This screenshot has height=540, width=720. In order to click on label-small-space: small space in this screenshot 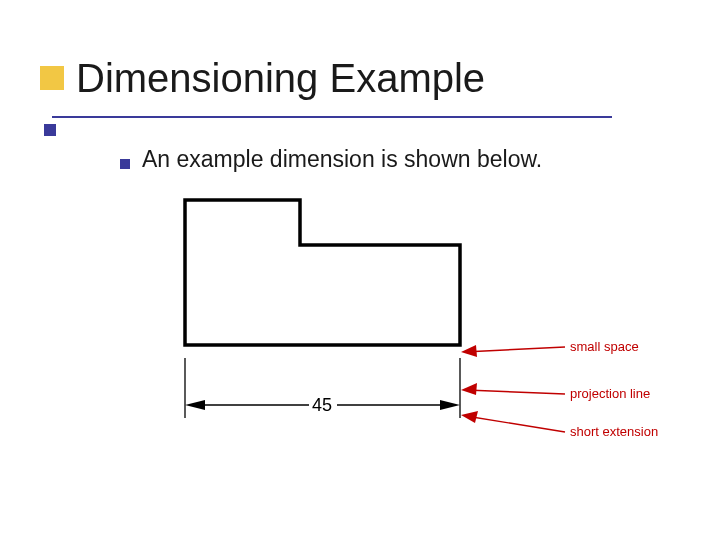, I will do `click(604, 346)`.